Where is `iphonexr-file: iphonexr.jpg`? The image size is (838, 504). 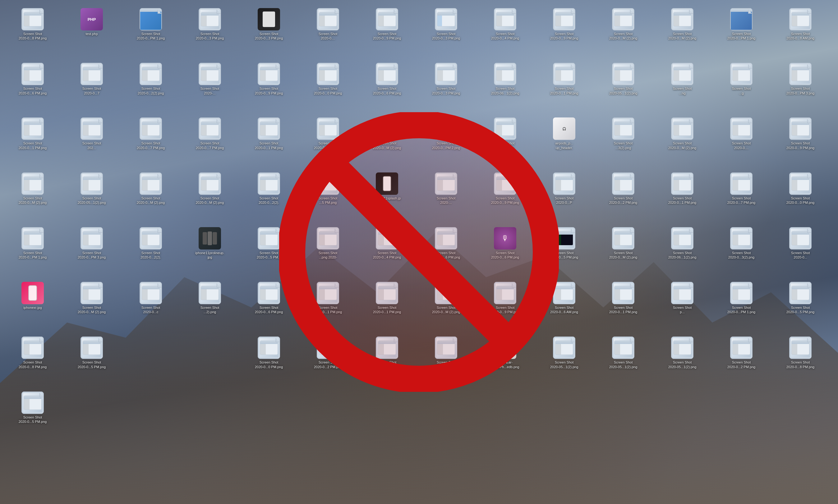
iphonexr-file: iphonexr.jpg is located at coordinates (33, 307).